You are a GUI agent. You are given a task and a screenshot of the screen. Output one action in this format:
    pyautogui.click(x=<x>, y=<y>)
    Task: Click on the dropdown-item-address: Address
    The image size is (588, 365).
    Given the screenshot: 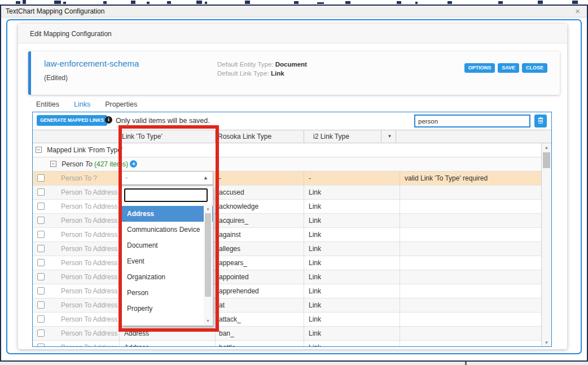 What is the action you would take?
    pyautogui.click(x=167, y=214)
    